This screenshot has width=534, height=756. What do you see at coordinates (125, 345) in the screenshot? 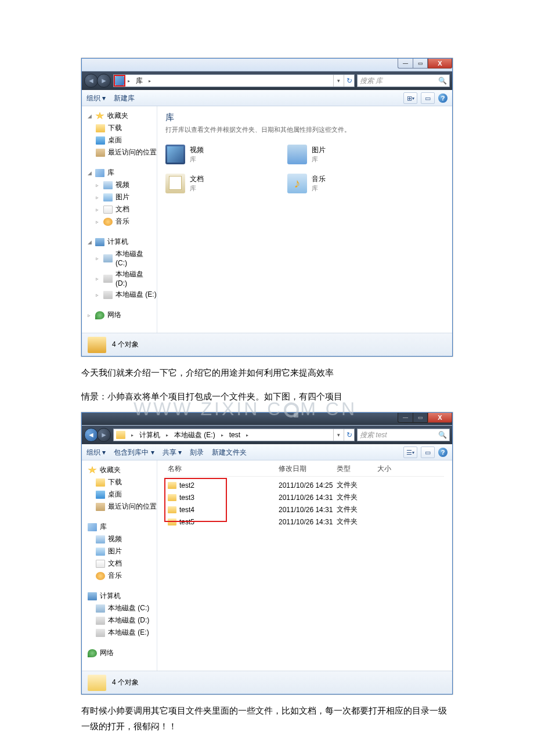
I see `status-text: 4 个对象` at bounding box center [125, 345].